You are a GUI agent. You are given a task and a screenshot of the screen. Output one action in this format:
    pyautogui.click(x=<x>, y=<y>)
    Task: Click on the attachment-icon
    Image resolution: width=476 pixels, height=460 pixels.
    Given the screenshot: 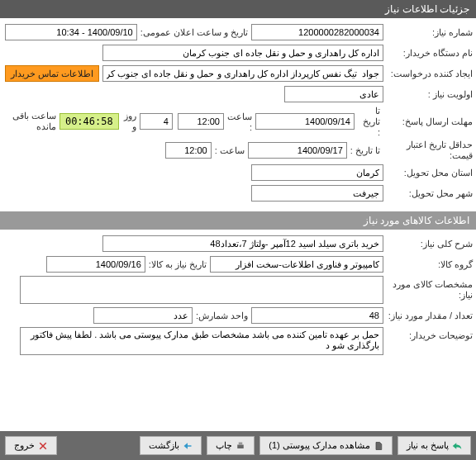 What is the action you would take?
    pyautogui.click(x=378, y=446)
    